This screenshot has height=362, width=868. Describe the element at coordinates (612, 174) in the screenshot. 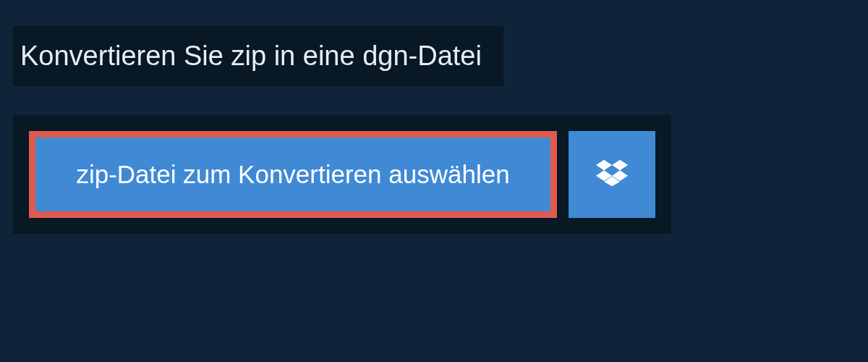

I see `dropbox-icon` at that location.